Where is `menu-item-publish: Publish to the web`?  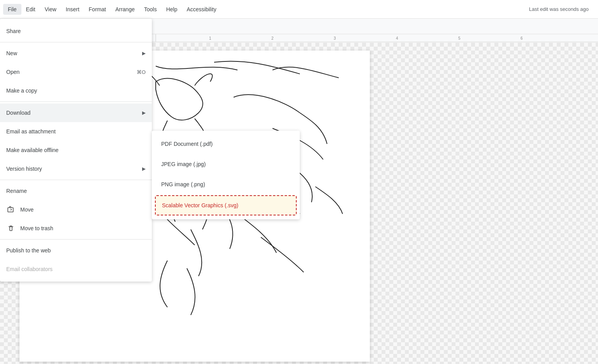
menu-item-publish: Publish to the web is located at coordinates (76, 250).